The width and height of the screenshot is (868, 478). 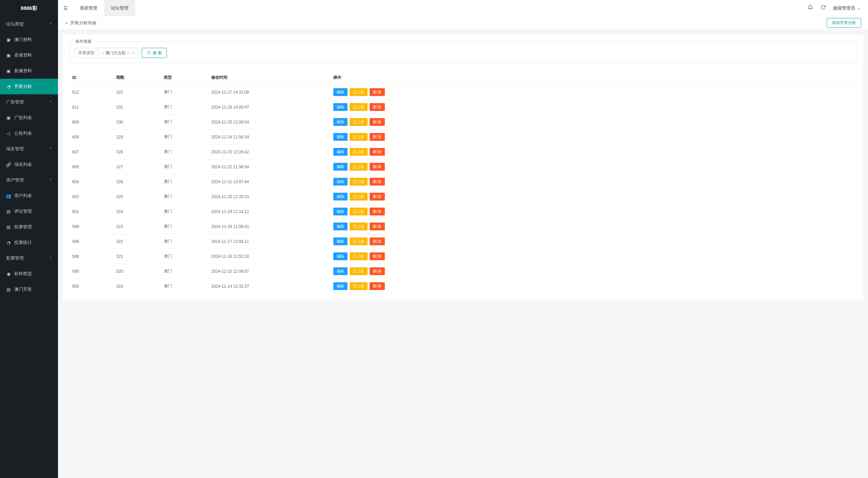 I want to click on table-row: 598322澳门2024-11-17 12:06:11编辑已上架删 除, so click(x=463, y=242).